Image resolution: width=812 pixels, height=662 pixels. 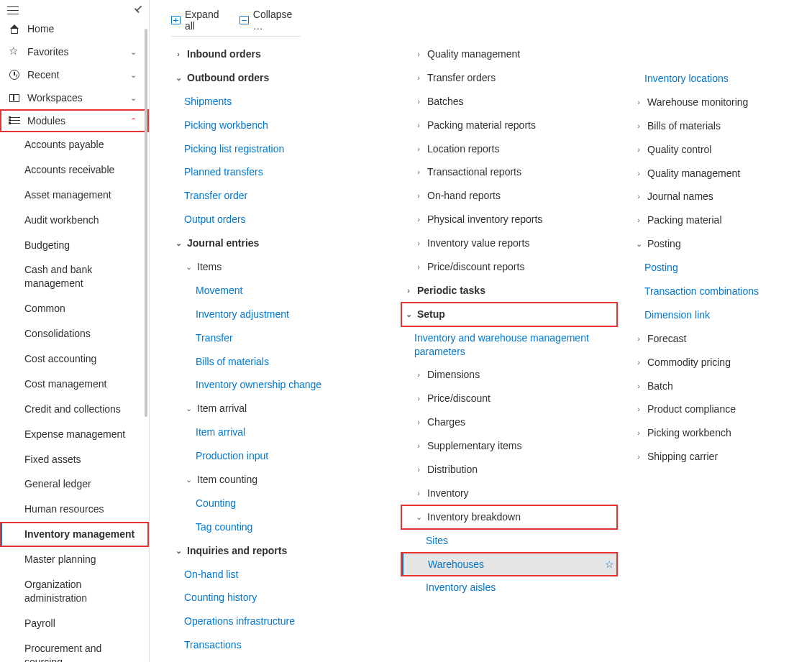 I want to click on module-item: Cash and bank management, so click(x=75, y=277).